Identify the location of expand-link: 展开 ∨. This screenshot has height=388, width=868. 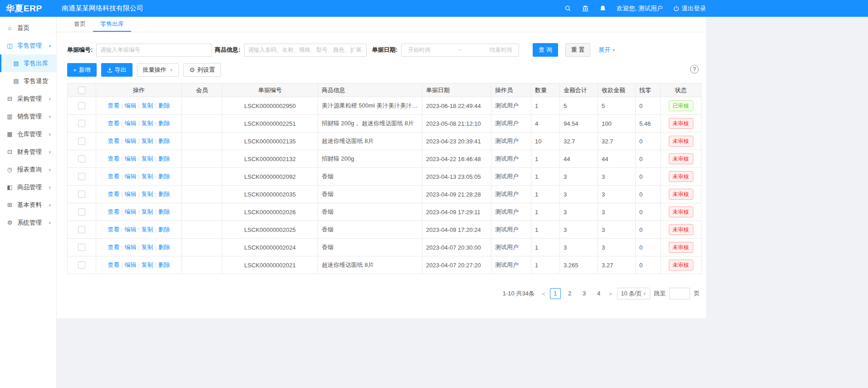
(607, 50).